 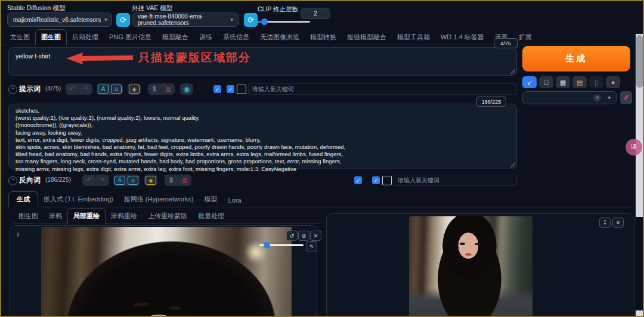 I want to click on prompt-extra-checkbox, so click(x=242, y=89).